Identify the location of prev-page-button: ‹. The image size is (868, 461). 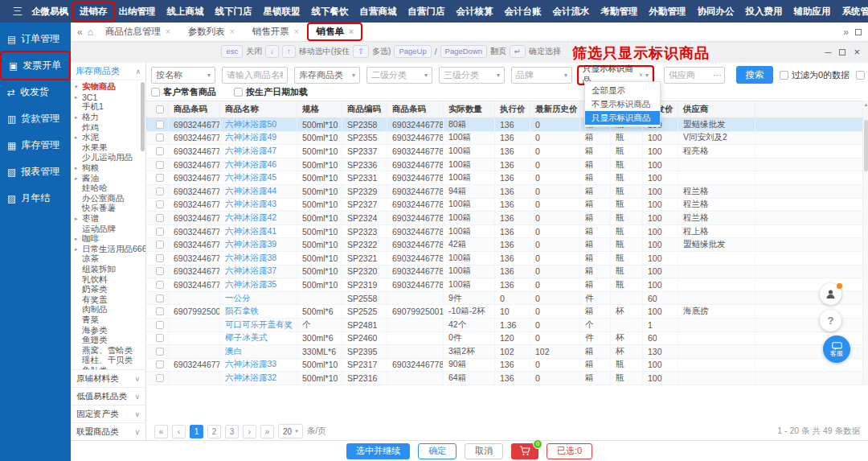
(178, 431).